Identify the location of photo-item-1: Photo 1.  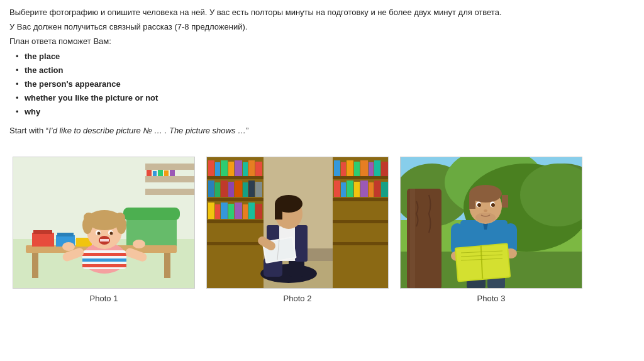
(104, 230).